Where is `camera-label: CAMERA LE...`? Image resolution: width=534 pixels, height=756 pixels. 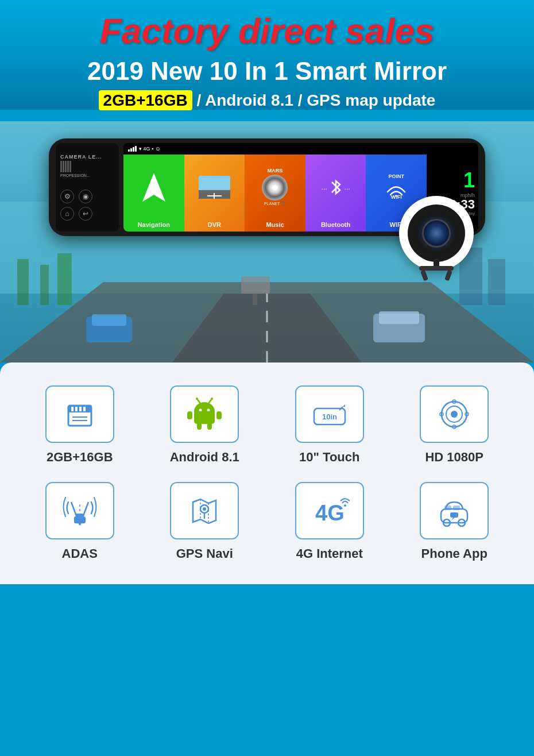 camera-label: CAMERA LE... is located at coordinates (82, 157).